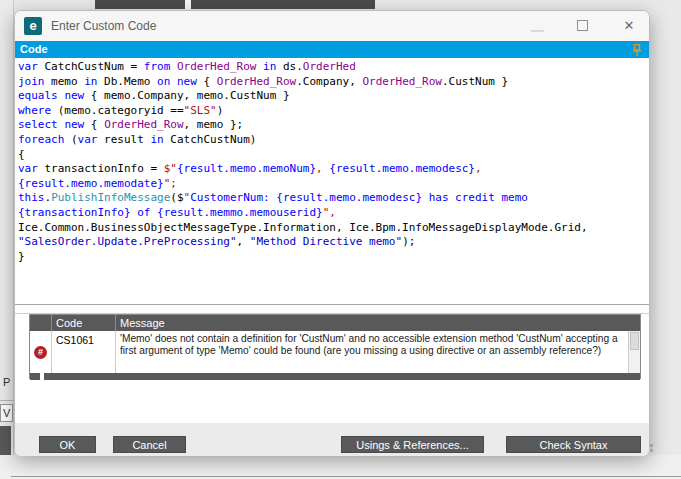  Describe the element at coordinates (408, 242) in the screenshot. I see `code-token: );` at that location.